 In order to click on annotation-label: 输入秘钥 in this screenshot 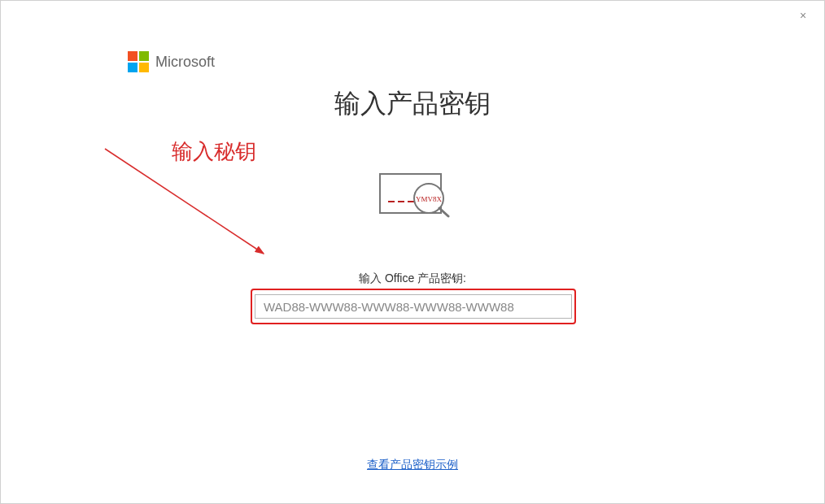, I will do `click(214, 151)`.